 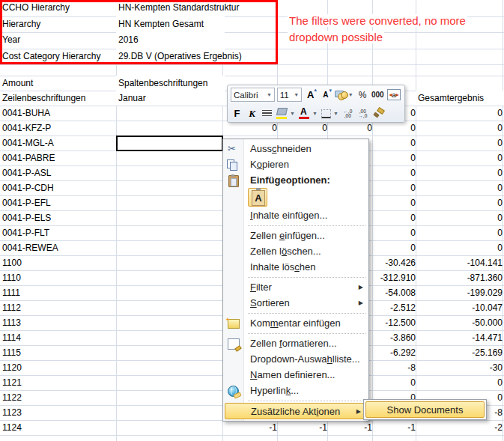 I want to click on pivot-values-label: Amount, so click(x=59, y=83).